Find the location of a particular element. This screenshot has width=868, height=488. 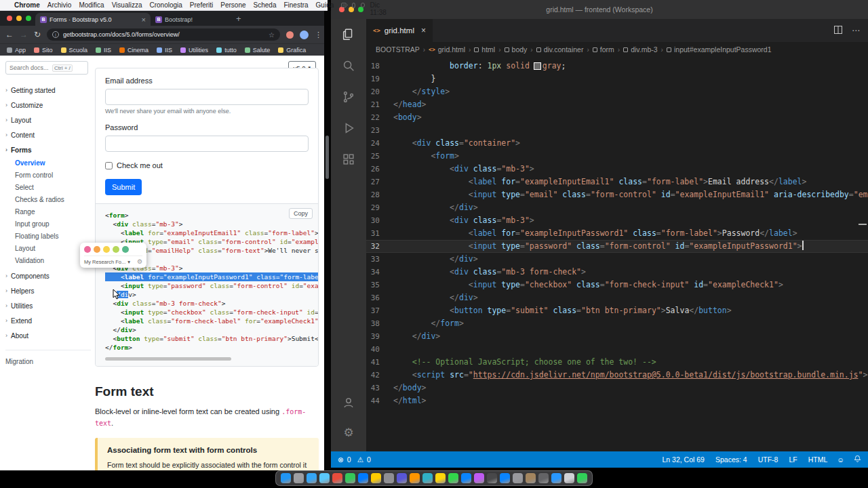

sidebar-item-range: Range is located at coordinates (53, 212).